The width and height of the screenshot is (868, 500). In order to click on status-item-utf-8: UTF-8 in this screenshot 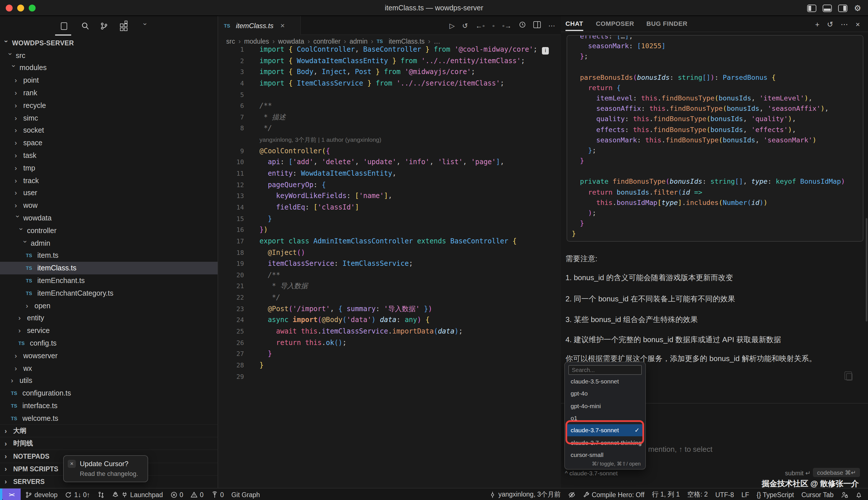, I will do `click(724, 495)`.